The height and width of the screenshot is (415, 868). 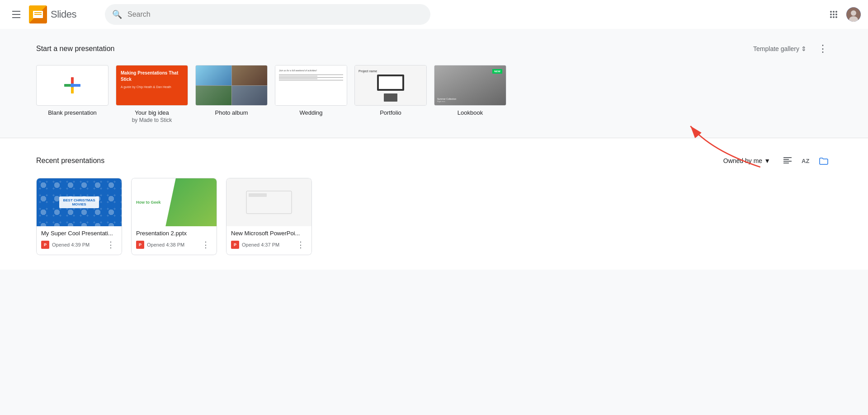 I want to click on wedding-invite-text: Join us for a full weekend of activities…, so click(x=311, y=70).